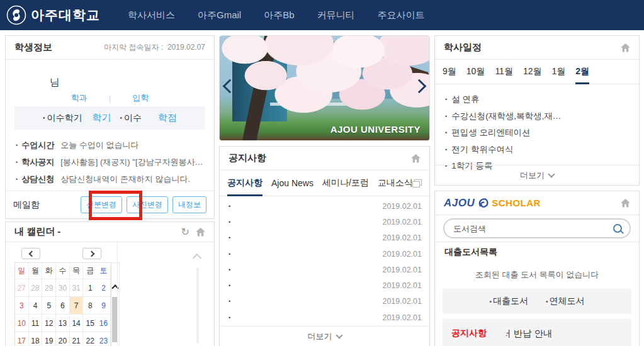 This screenshot has height=346, width=644. What do you see at coordinates (325, 336) in the screenshot?
I see `notices-more-button: 더보기` at bounding box center [325, 336].